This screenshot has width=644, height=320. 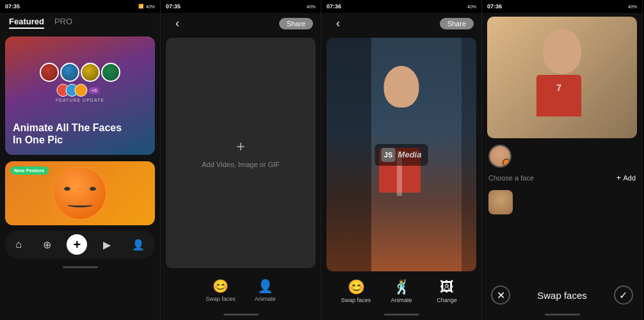 I want to click on status-icons-3: 40%, so click(x=472, y=6).